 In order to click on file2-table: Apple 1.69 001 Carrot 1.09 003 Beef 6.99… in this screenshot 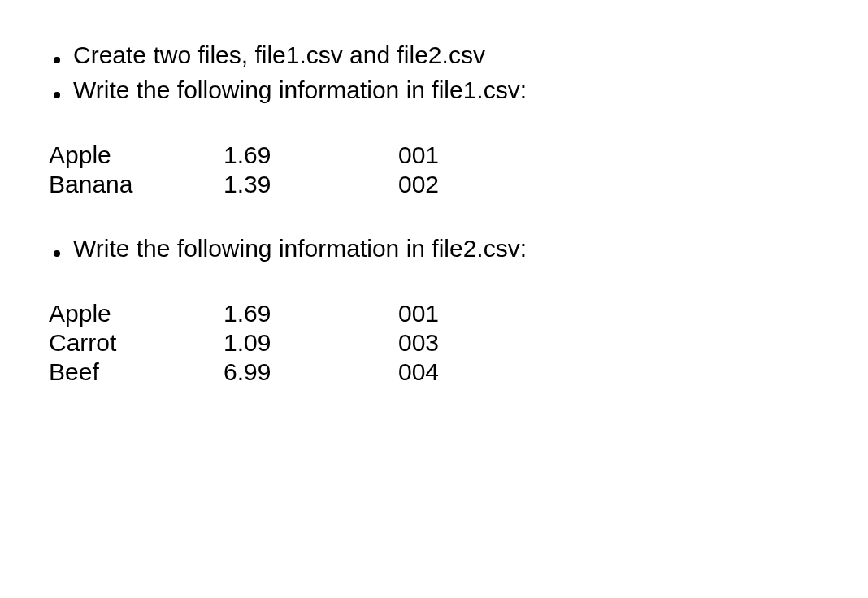, I will do `click(434, 344)`.